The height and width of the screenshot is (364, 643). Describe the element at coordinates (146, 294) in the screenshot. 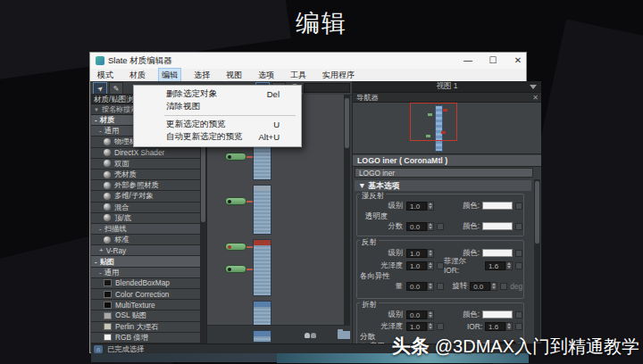

I see `browser-item: Color Correction` at that location.